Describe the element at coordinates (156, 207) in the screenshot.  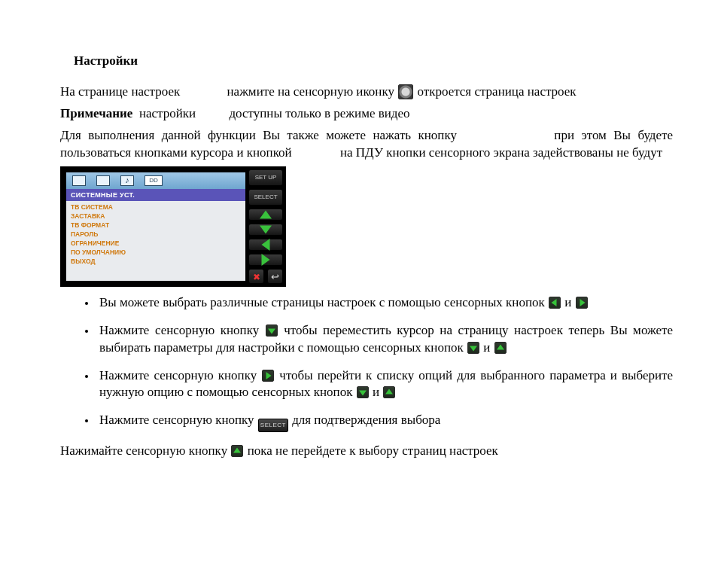
I see `menu-item: ТВ СИСТЕМА` at that location.